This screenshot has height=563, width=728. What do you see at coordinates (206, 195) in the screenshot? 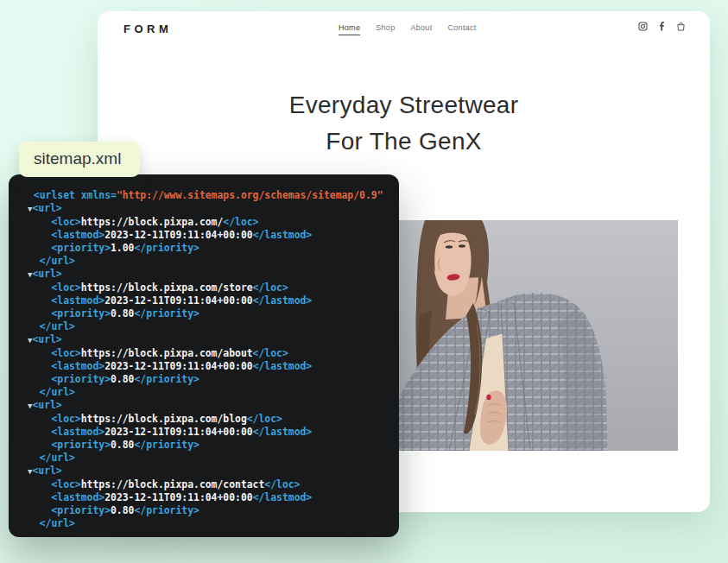
I see `code-line: <urlset xmlns="http://www.sitemaps.org/s…` at bounding box center [206, 195].